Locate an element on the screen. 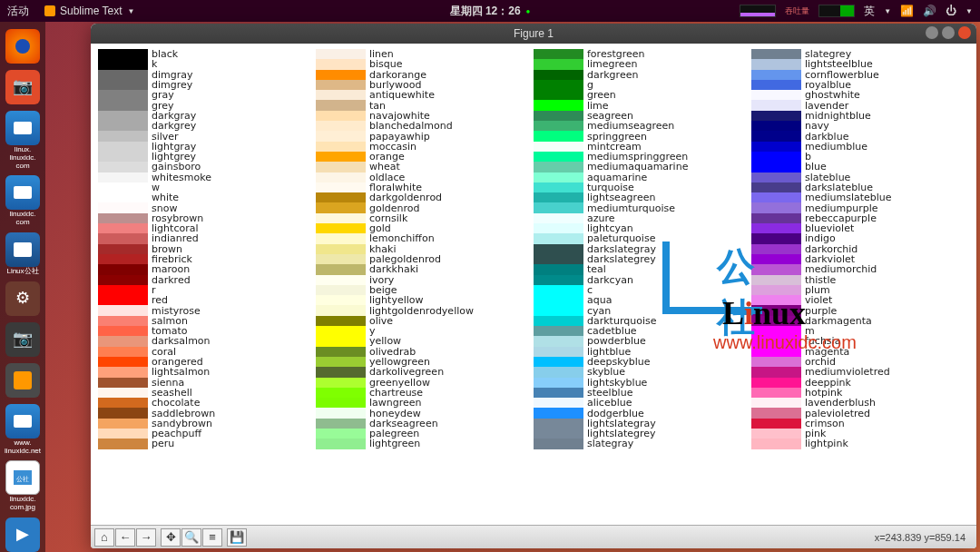 This screenshot has width=980, height=552. color-label: aliceblue is located at coordinates (610, 403).